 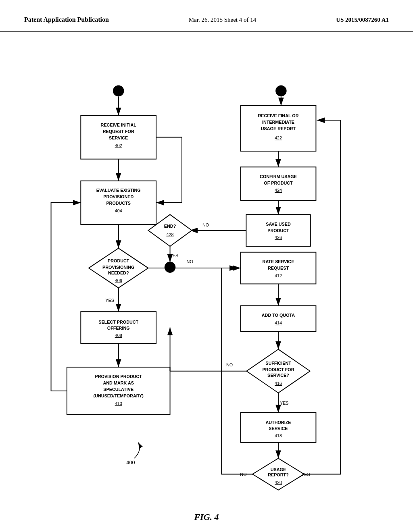 I want to click on svg-text: USAGE REPORT, so click(x=278, y=129).